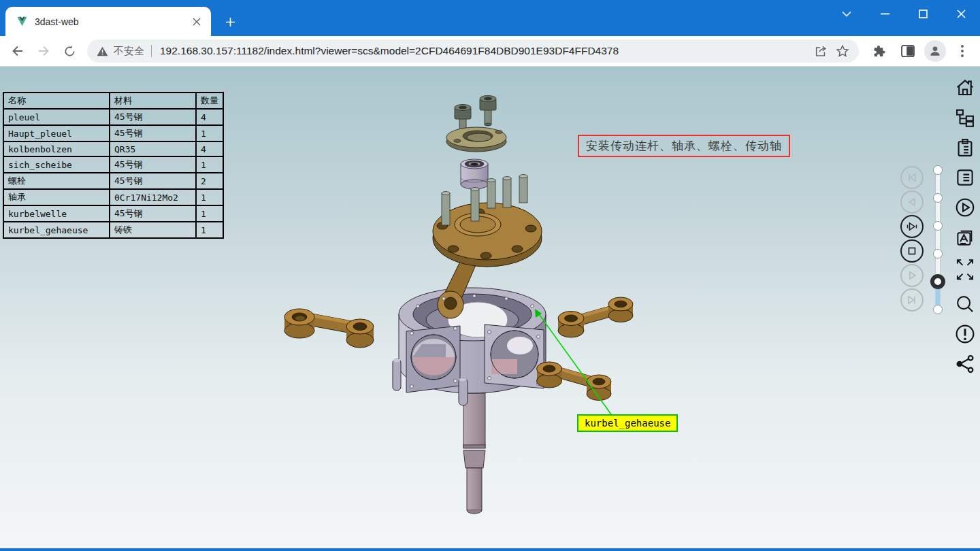 This screenshot has width=980, height=551. Describe the element at coordinates (965, 271) in the screenshot. I see `fit-view-arrows-icon` at that location.